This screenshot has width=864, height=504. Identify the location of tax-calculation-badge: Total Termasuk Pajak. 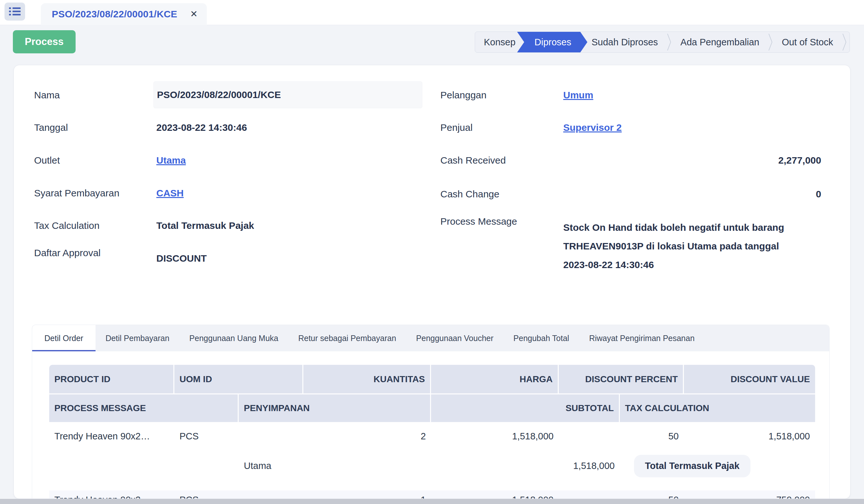
(692, 466).